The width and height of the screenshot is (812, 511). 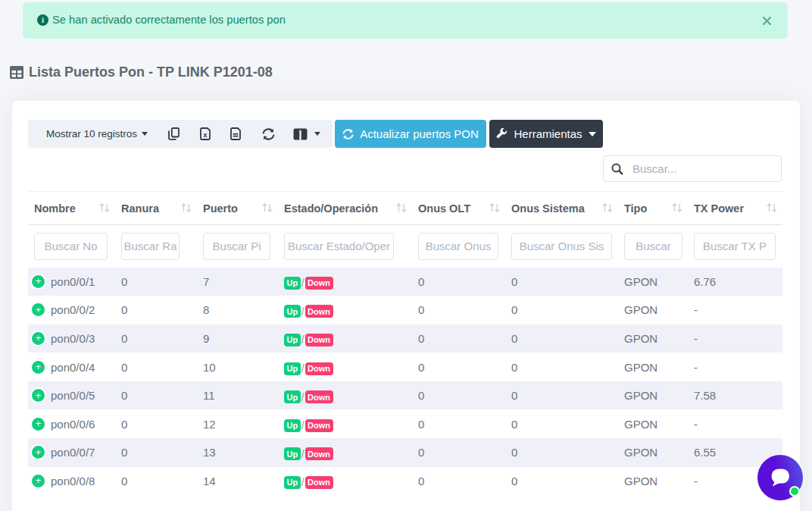 What do you see at coordinates (205, 135) in the screenshot?
I see `svg-text: x` at bounding box center [205, 135].